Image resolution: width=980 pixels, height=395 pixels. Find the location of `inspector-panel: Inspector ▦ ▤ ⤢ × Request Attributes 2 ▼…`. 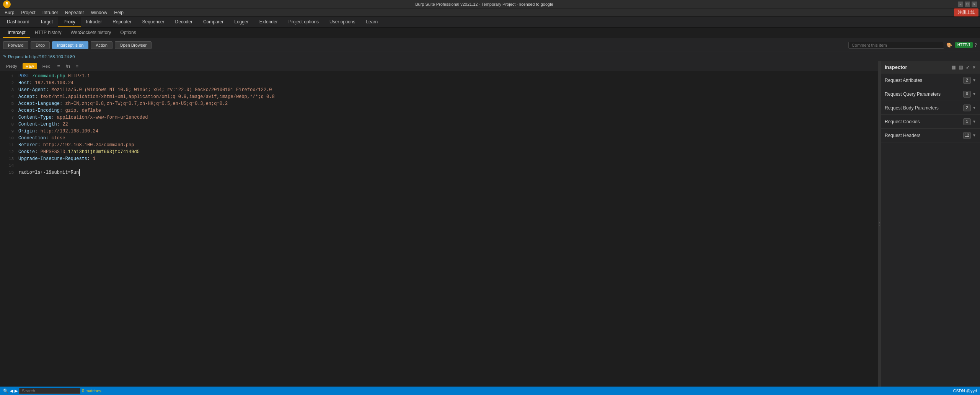

inspector-panel: Inspector ▦ ▤ ⤢ × Request Attributes 2 ▼… is located at coordinates (930, 224).